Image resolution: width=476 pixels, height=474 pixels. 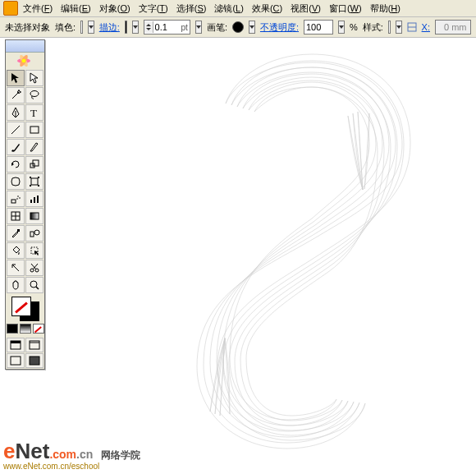 I want to click on menu-filter: 滤镜(L), so click(x=228, y=8).